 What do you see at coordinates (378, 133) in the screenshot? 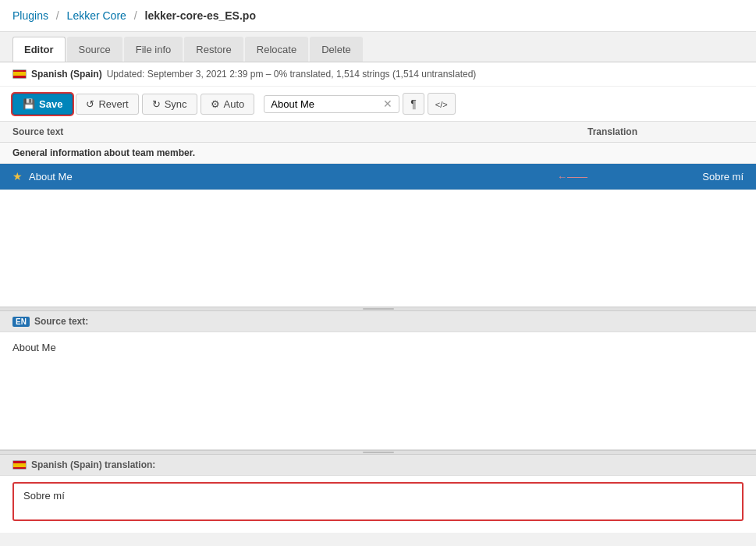
I see `table-header: Source text Translation` at bounding box center [378, 133].